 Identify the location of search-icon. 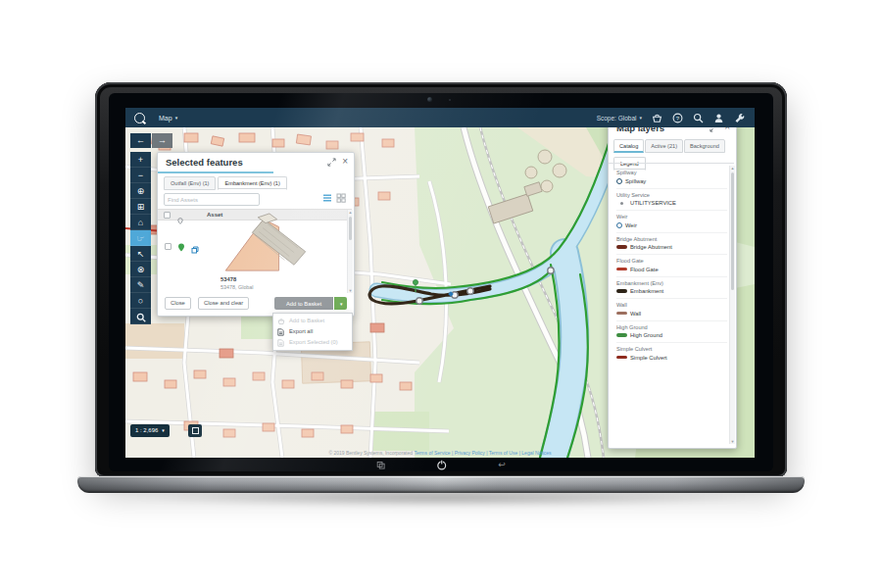
(698, 118).